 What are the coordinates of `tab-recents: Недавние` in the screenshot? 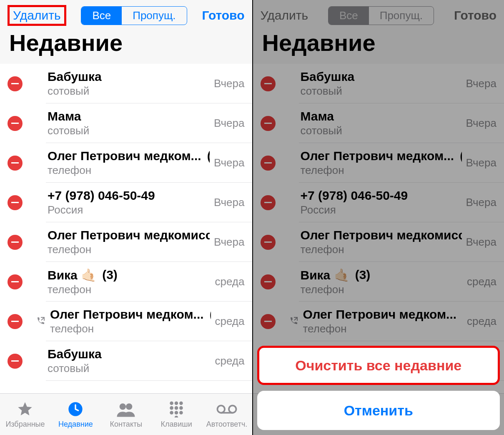 It's located at (76, 415).